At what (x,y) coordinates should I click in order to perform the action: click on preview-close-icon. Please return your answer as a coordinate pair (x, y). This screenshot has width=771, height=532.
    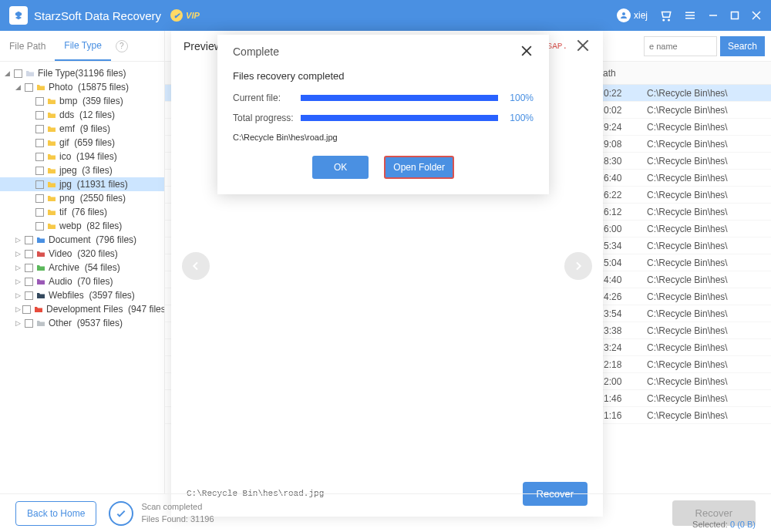
    Looking at the image, I should click on (584, 46).